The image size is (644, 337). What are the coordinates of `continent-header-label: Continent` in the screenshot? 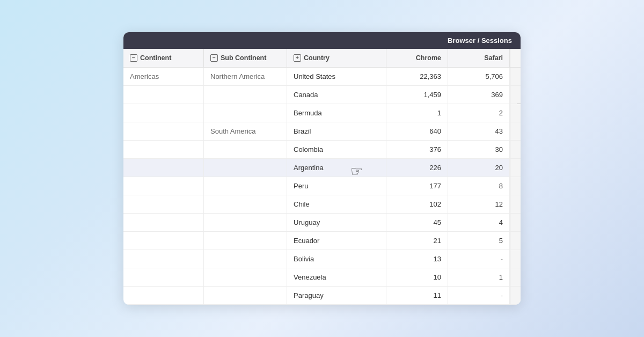 It's located at (156, 58).